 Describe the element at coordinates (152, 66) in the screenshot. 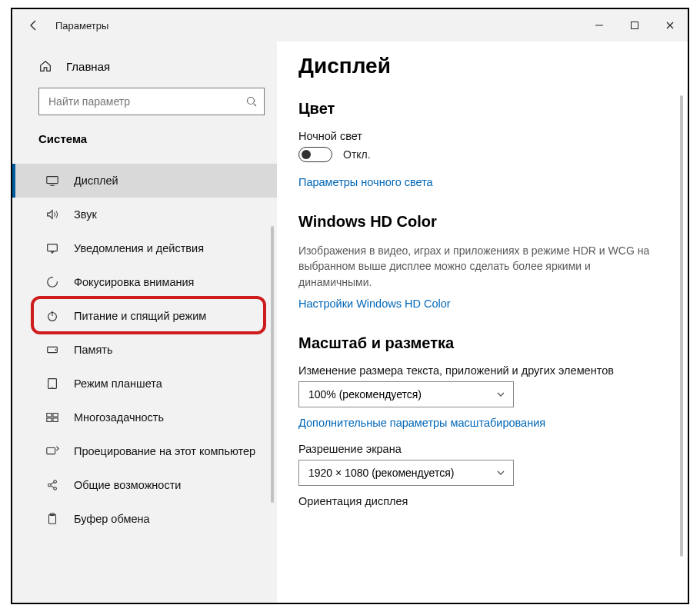

I see `sidebar-home: Главная` at that location.